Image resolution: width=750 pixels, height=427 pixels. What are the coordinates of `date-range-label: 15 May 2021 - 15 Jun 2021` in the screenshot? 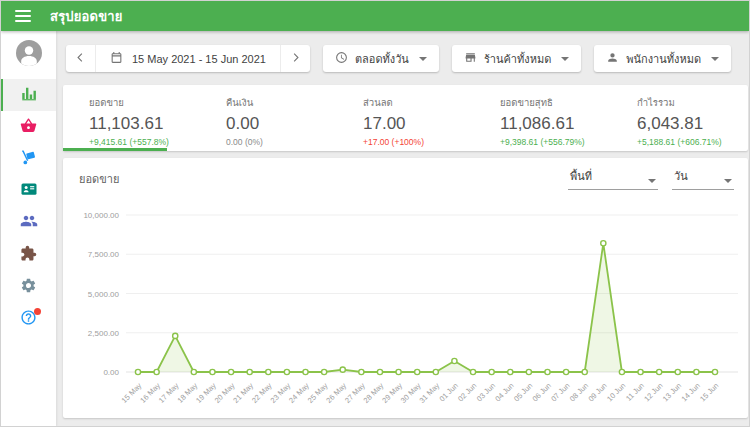 It's located at (199, 59).